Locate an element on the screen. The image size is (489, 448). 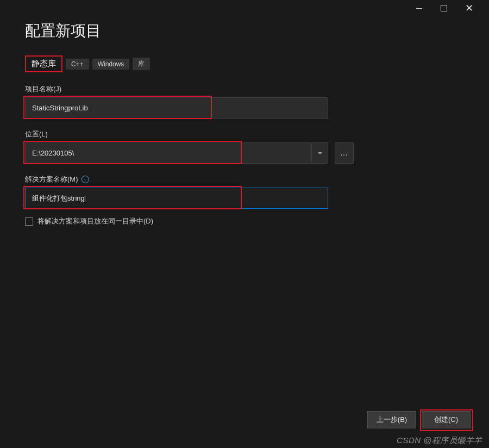
project-name-group: 项目名称(J) is located at coordinates (244, 101).